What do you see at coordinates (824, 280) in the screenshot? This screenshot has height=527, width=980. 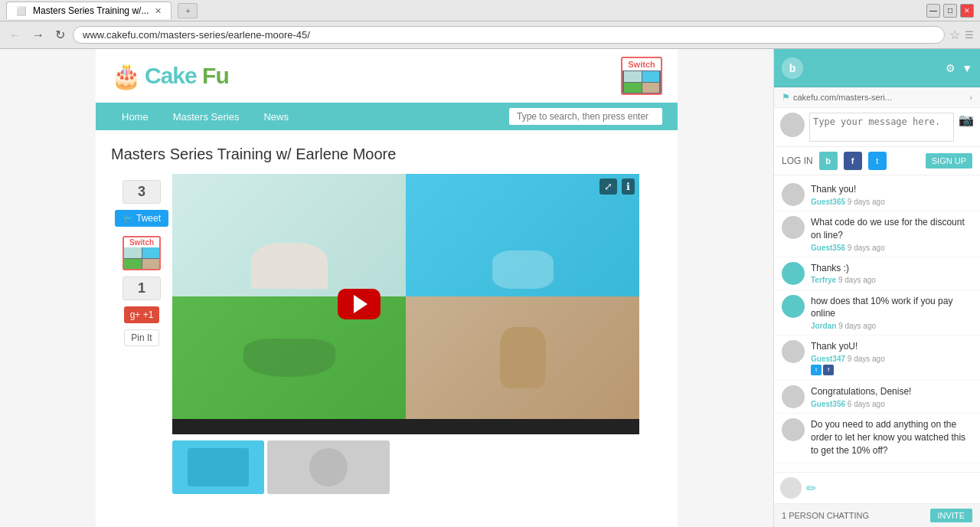 I see `msg-author: Terfrye` at bounding box center [824, 280].